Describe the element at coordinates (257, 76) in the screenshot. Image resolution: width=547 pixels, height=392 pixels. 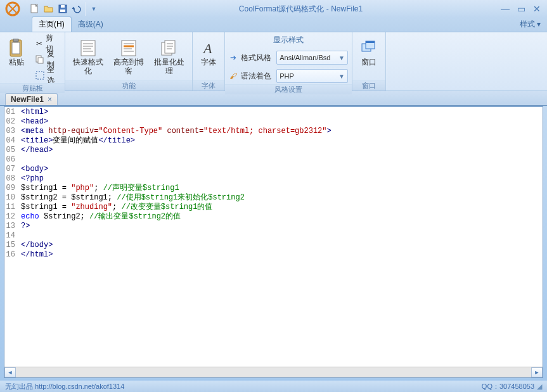
I see `syntax-color-label: 语法着色` at that location.